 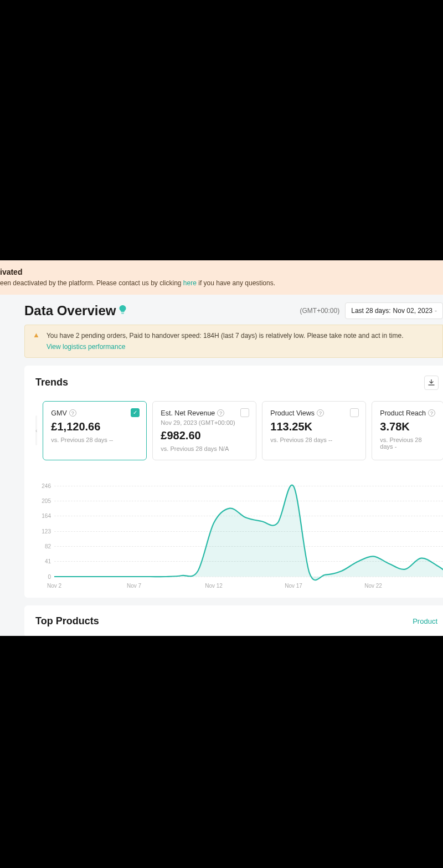 I want to click on metric-card-product-reach: Product Reach ? 3.78K vs. Previous 28 da…, so click(x=408, y=431).